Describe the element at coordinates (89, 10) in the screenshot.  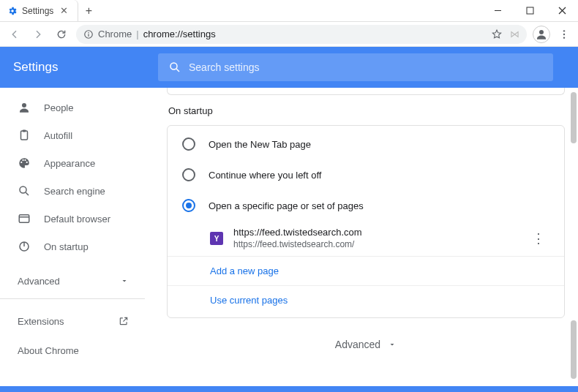
I see `new-tab-button: +` at that location.